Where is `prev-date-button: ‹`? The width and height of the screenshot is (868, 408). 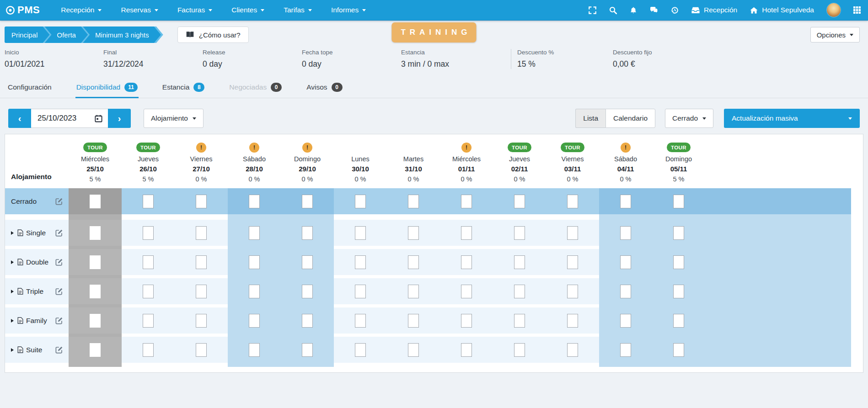
prev-date-button: ‹ is located at coordinates (20, 118).